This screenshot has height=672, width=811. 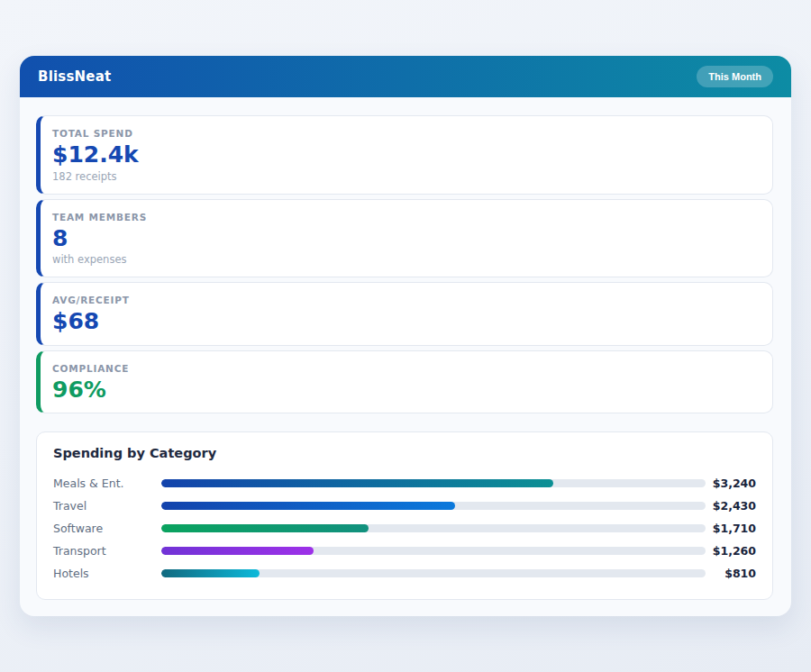 What do you see at coordinates (406, 155) in the screenshot?
I see `stat-value: $12.4k` at bounding box center [406, 155].